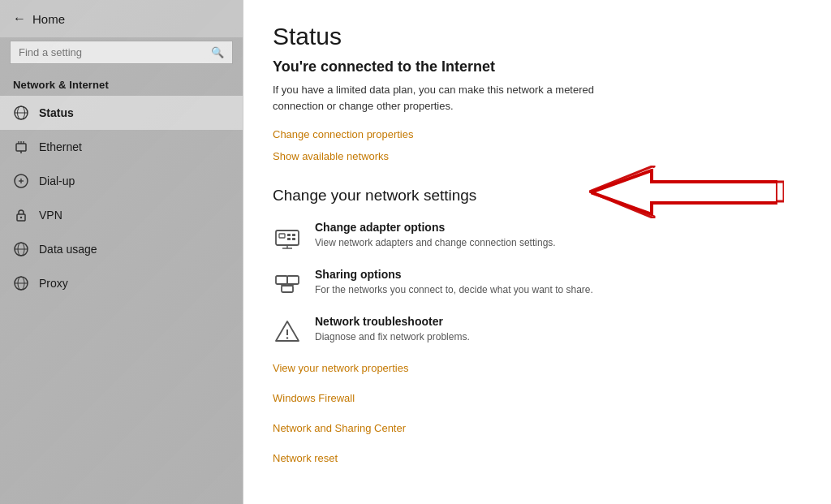 This screenshot has height=504, width=831. Describe the element at coordinates (122, 215) in the screenshot. I see `sidebar-item-vpn: VPN` at that location.